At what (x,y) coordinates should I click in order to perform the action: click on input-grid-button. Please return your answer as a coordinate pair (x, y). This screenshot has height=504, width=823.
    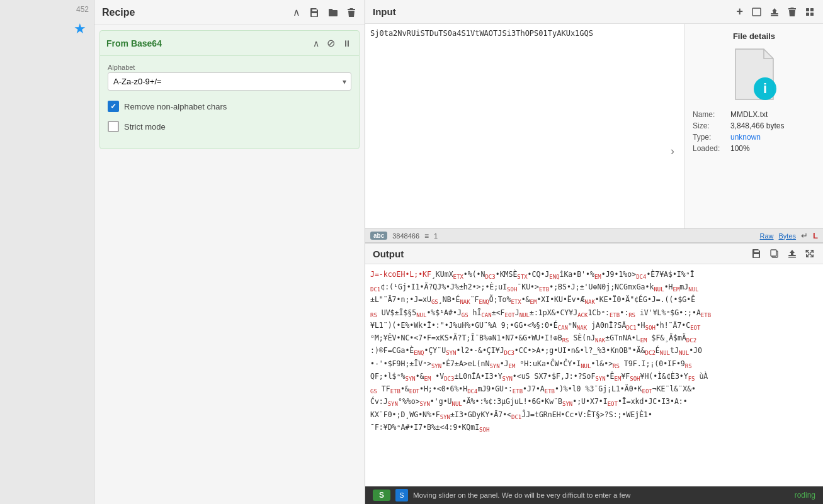
    Looking at the image, I should click on (810, 12).